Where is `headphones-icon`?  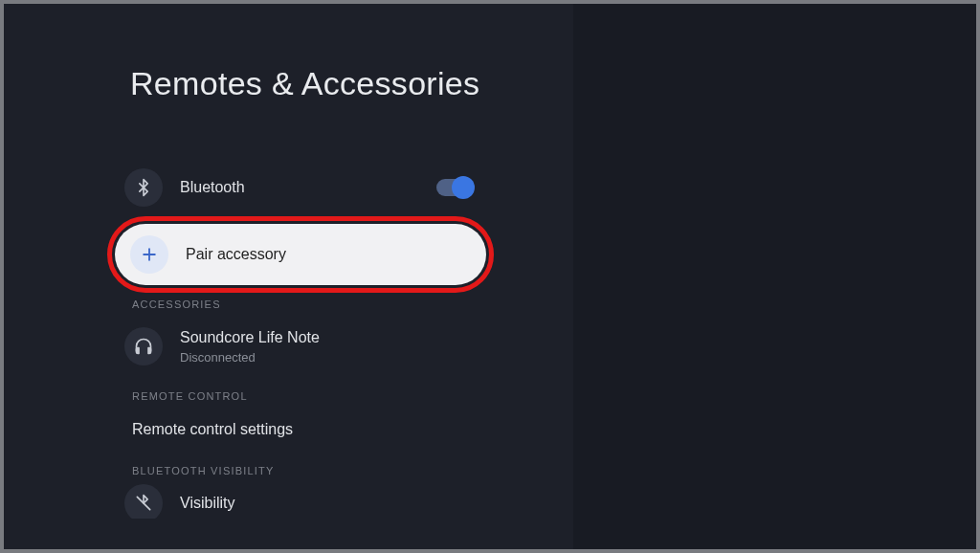 headphones-icon is located at coordinates (144, 346).